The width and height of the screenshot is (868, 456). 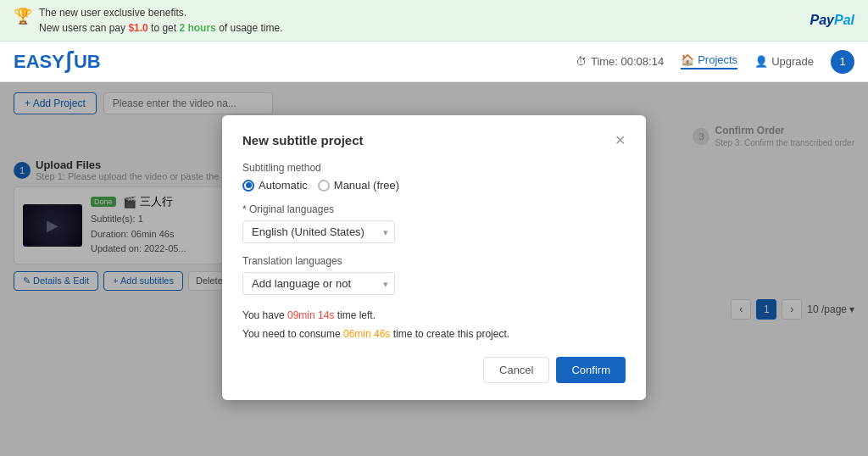 What do you see at coordinates (310, 315) in the screenshot?
I see `time-left-value: 09min 14s` at bounding box center [310, 315].